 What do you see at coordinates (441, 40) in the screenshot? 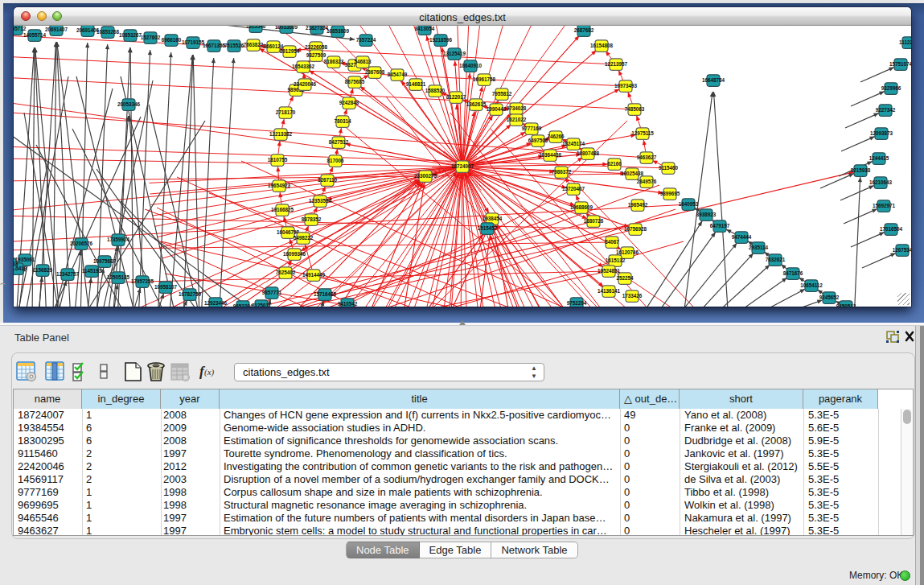
I see `svg-text: 19218596` at bounding box center [441, 40].